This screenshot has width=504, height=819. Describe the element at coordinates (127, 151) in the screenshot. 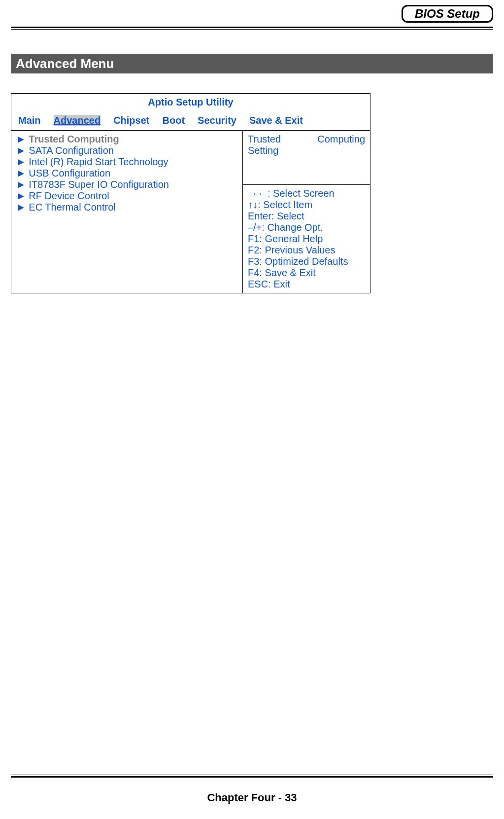

I see `menu-item-sata-configuration: ► SATA Configuration` at that location.